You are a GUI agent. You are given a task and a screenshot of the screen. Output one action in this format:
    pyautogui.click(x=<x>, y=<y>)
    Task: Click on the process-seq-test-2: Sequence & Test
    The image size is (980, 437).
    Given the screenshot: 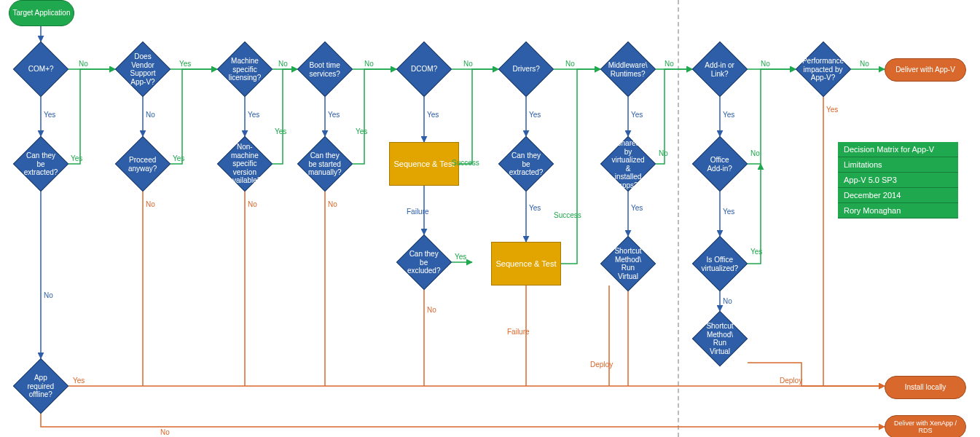 What is the action you would take?
    pyautogui.click(x=526, y=264)
    